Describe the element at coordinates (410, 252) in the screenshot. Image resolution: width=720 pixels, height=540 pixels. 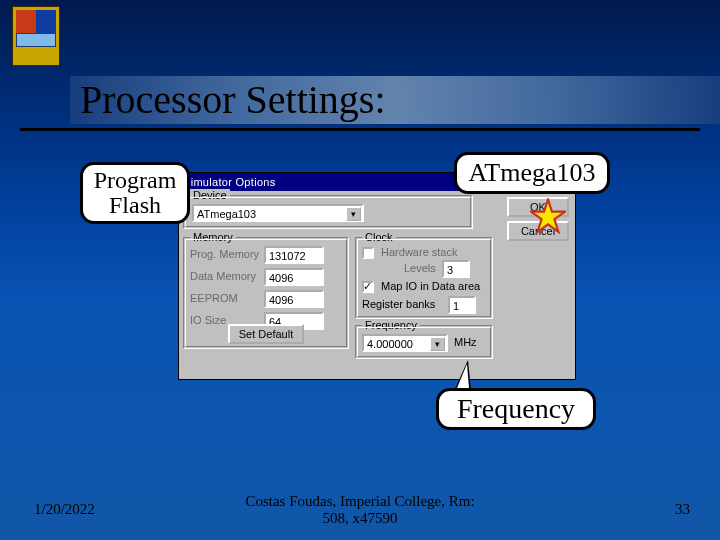
I see `hw-stack-checkbox: Hardware stack` at that location.